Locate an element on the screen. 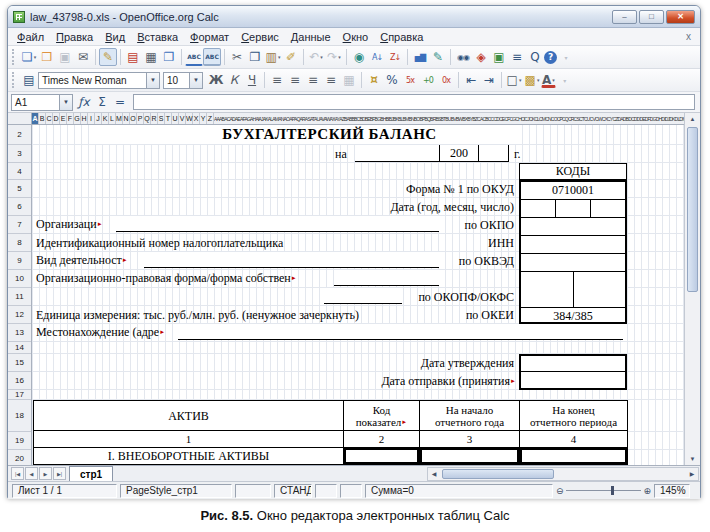  print-icon: ▦ is located at coordinates (151, 57).